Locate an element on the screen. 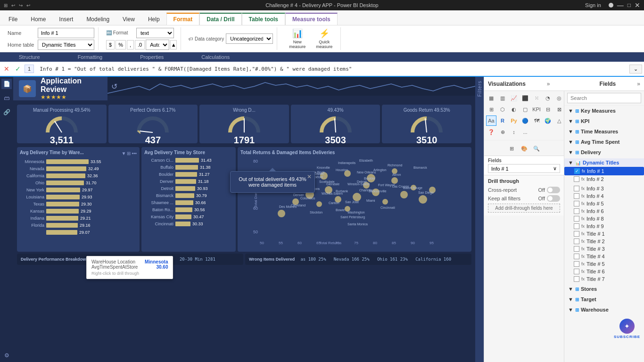  cross-report-toggle is located at coordinates (553, 190).